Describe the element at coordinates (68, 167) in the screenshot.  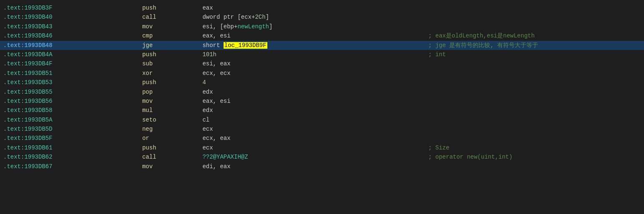
I see `address-cell: .text:1993DB67` at that location.